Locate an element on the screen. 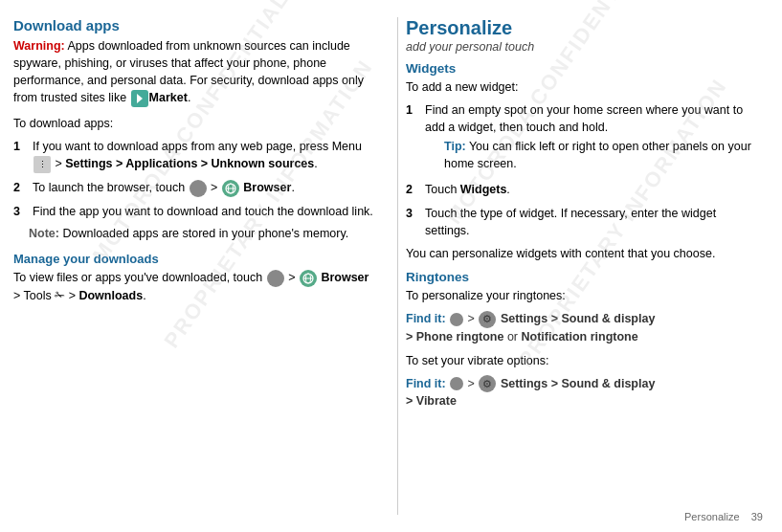 The image size is (782, 532). footer-label: Personalize is located at coordinates (712, 517).